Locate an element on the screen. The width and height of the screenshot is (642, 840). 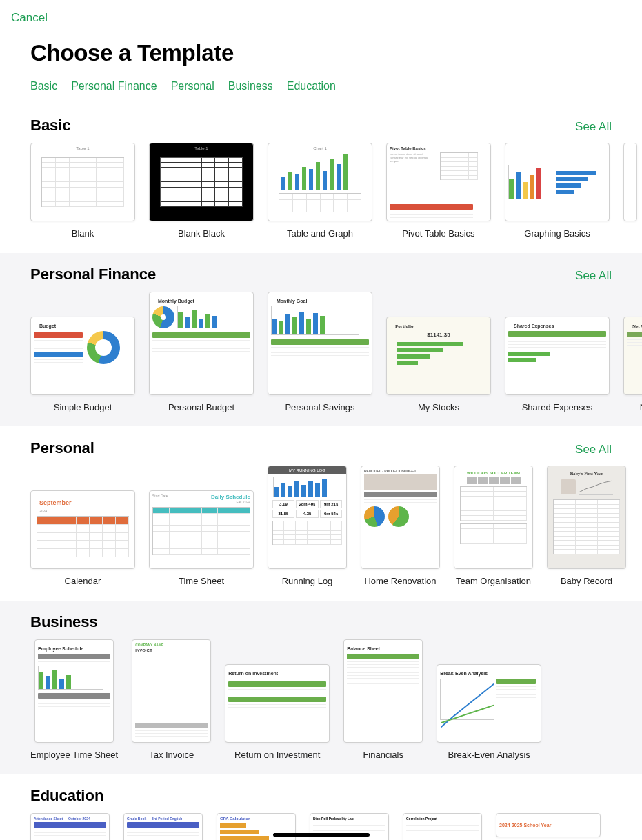
template-label: Blank is located at coordinates (83, 233).